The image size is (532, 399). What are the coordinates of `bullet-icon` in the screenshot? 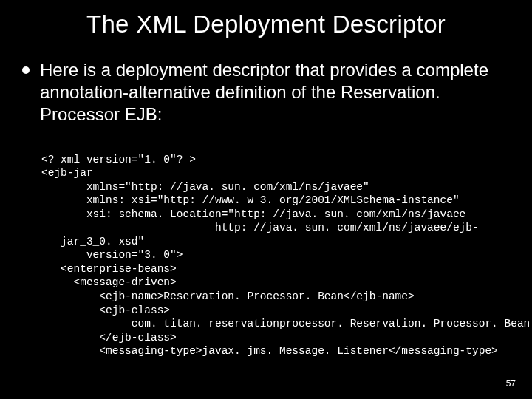 It's located at (26, 70).